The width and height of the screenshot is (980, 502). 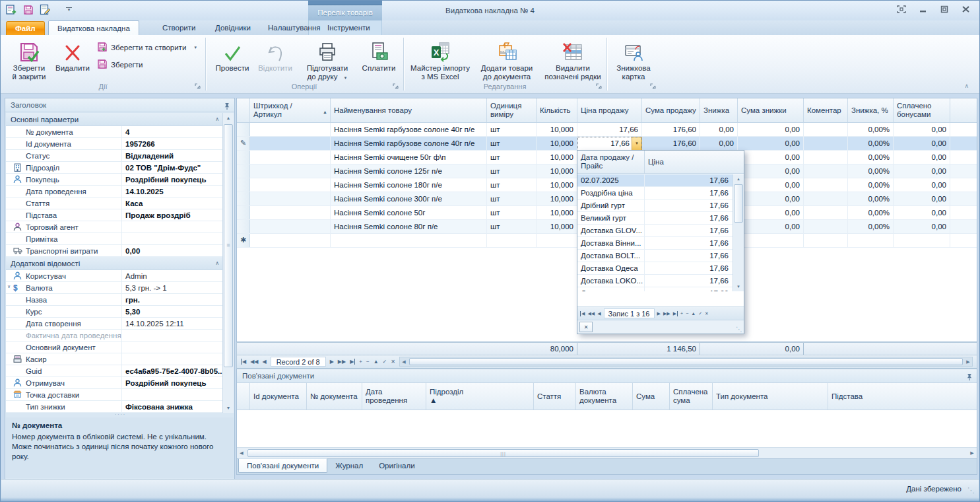 I want to click on scrollbar-thumb, so click(x=686, y=362).